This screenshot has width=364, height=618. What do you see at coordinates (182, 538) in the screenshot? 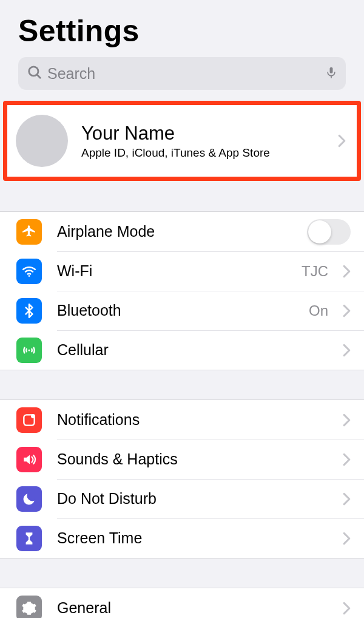
I see `screen-time-row: Screen Time` at bounding box center [182, 538].